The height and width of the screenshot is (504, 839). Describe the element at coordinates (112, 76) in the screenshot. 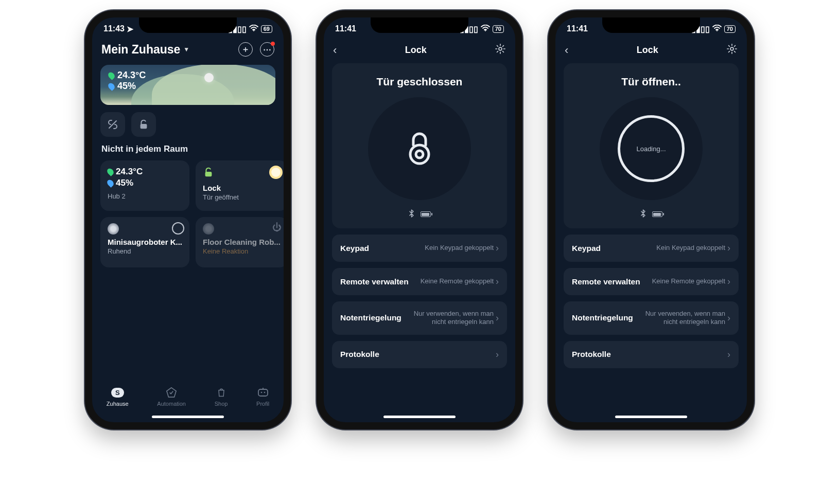

I see `temp-icon` at that location.